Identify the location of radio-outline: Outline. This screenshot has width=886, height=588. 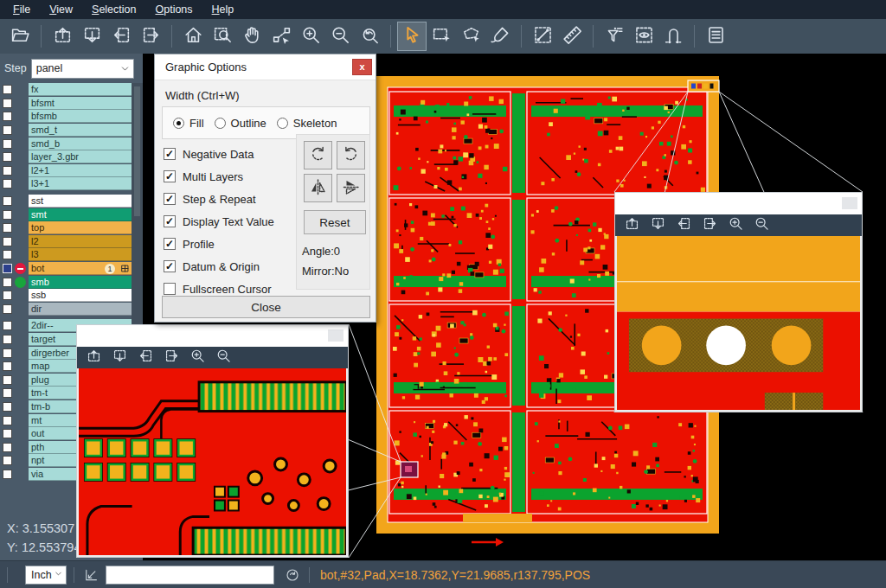
(241, 123).